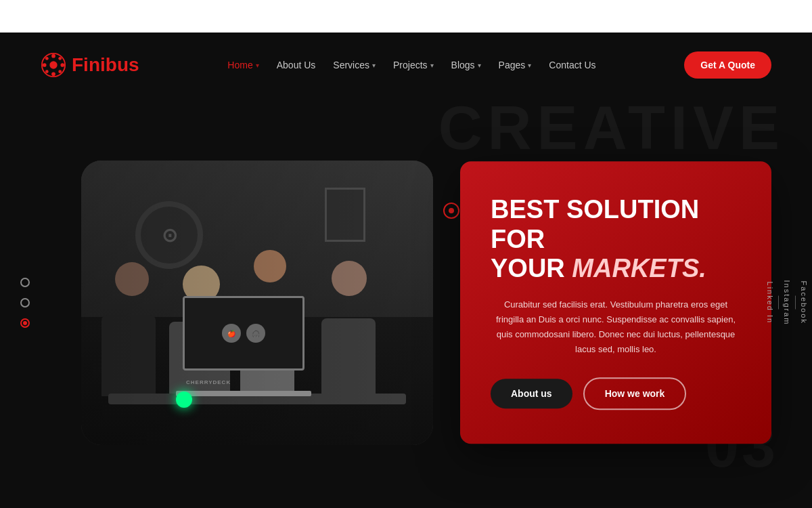  What do you see at coordinates (635, 394) in the screenshot?
I see `how-we-work-button: How we work` at bounding box center [635, 394].